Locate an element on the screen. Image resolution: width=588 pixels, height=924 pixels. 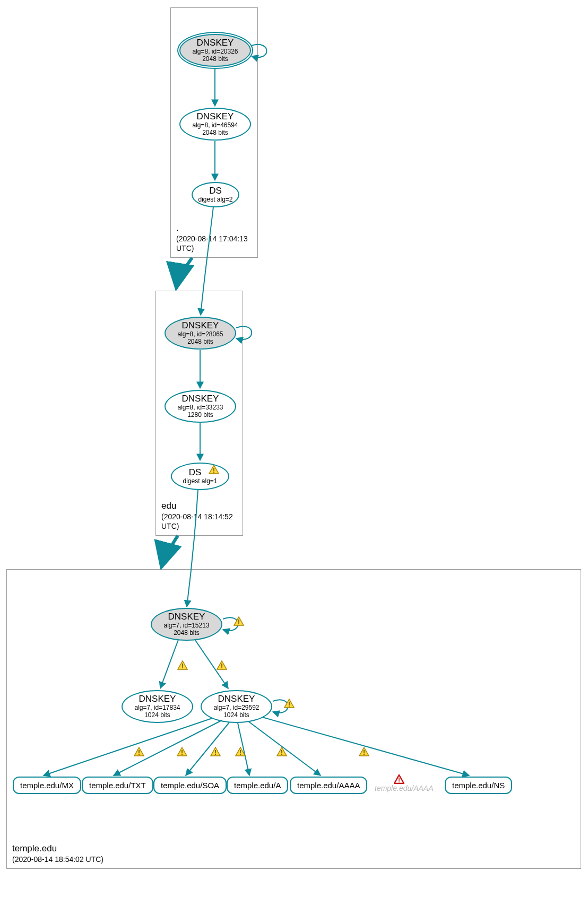
node-edu-zsk-meta2: 1280 bits is located at coordinates (201, 415).